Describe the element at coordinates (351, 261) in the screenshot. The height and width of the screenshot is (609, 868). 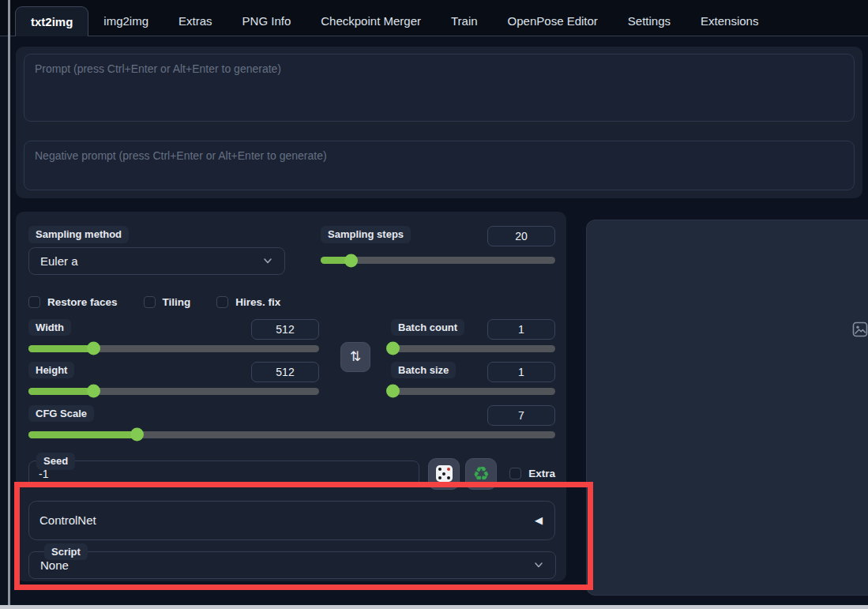
I see `sampling-steps-slider-thumb` at that location.